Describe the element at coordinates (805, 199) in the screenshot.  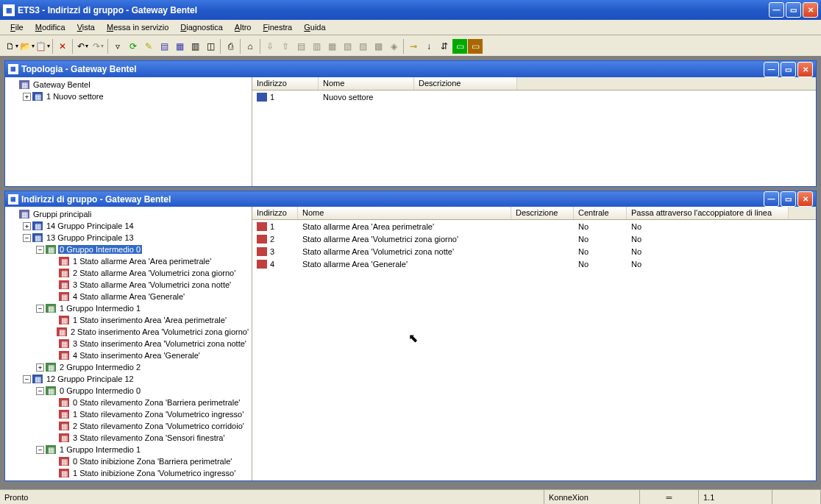
I see `group-close-button: ✕` at that location.